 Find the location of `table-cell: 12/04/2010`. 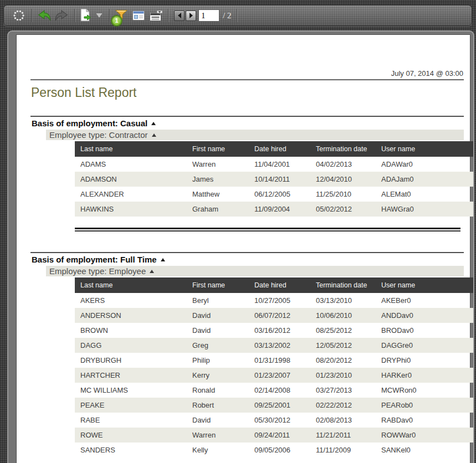

table-cell: 12/04/2010 is located at coordinates (343, 179).